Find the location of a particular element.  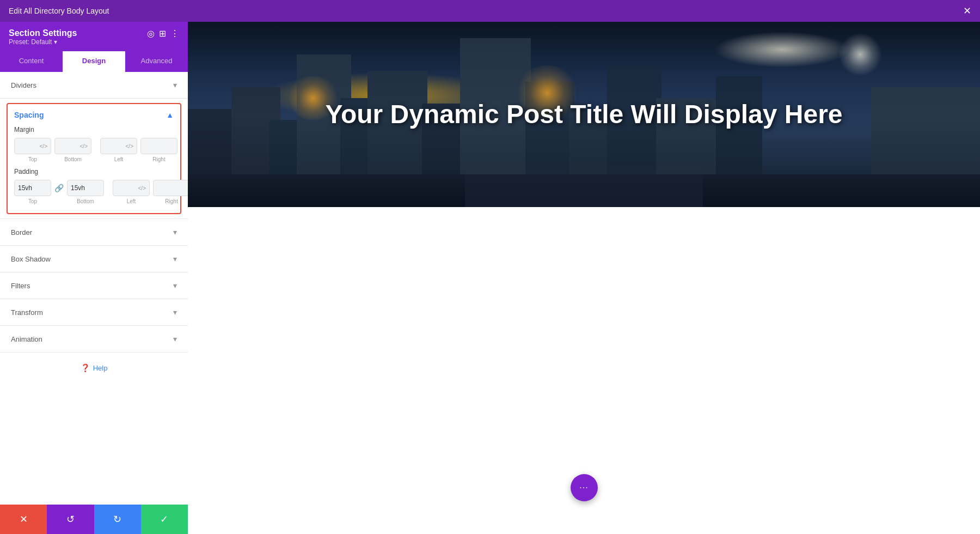

padding-right-label: Right is located at coordinates (171, 202).